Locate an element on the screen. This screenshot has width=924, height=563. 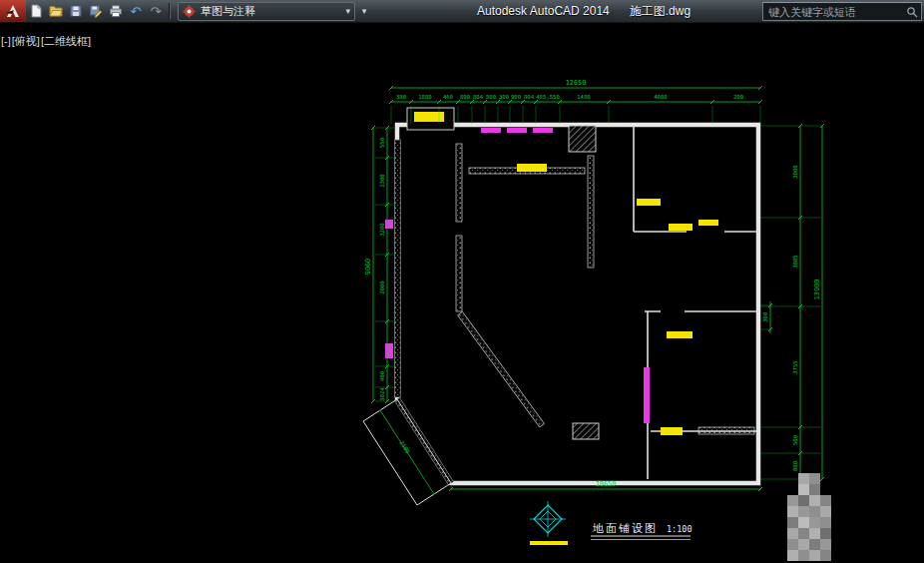
workspace-dropdown-arrow-button: ▾ is located at coordinates (364, 12).